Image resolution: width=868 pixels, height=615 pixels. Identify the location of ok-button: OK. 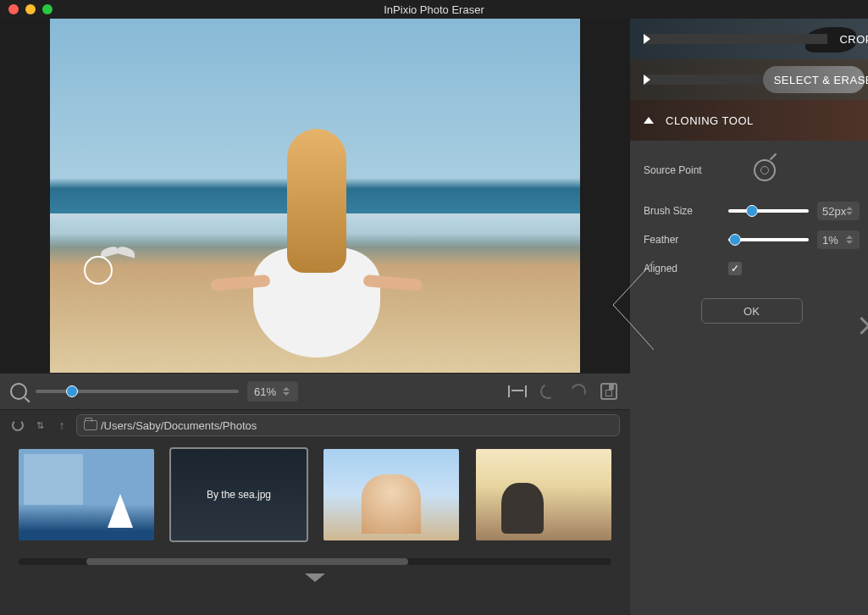
(752, 311).